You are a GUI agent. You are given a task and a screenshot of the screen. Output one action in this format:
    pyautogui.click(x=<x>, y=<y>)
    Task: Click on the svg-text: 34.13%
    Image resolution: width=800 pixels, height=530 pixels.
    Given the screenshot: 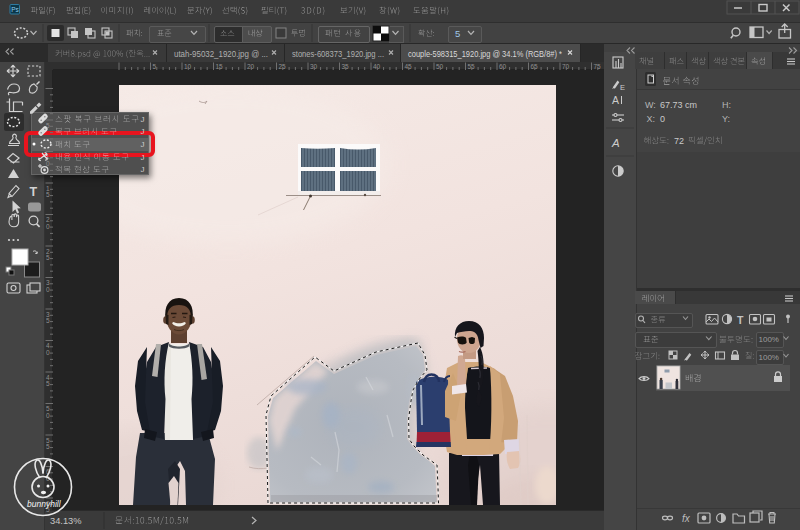 What is the action you would take?
    pyautogui.click(x=66, y=521)
    